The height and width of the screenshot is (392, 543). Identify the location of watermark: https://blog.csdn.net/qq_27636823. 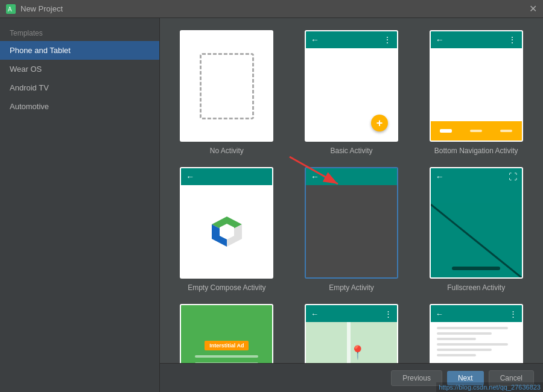
(490, 387).